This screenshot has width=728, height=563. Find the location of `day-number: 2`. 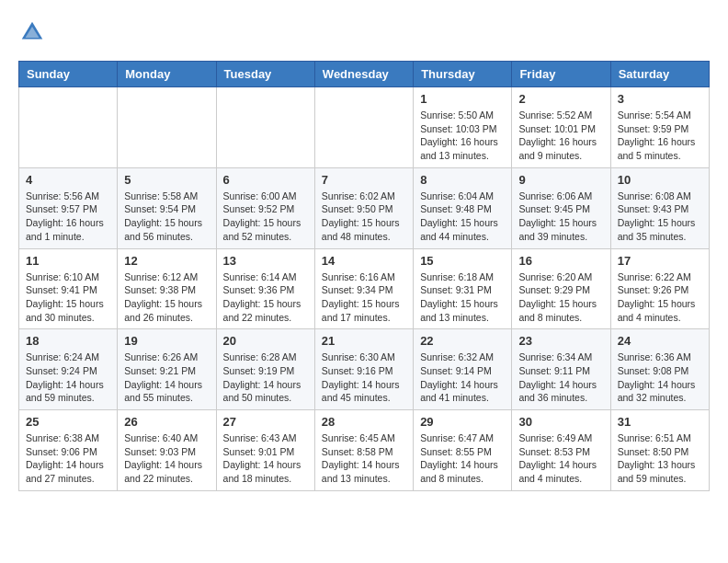

day-number: 2 is located at coordinates (561, 99).